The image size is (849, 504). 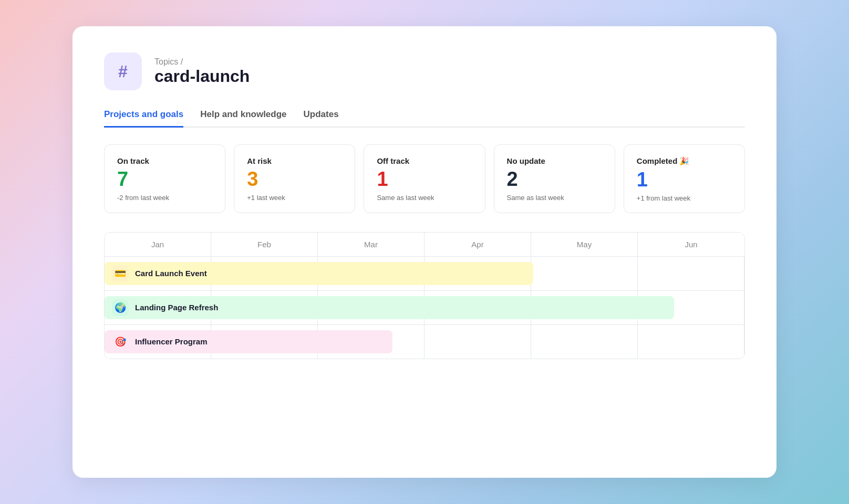 I want to click on gantt-row-influencer: 🎯 Influencer Program, so click(x=424, y=342).